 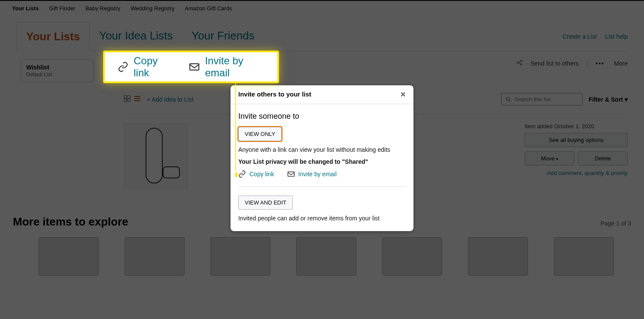 What do you see at coordinates (322, 158) in the screenshot?
I see `invite-modal: Invite others to your list ✕ Invite some…` at bounding box center [322, 158].